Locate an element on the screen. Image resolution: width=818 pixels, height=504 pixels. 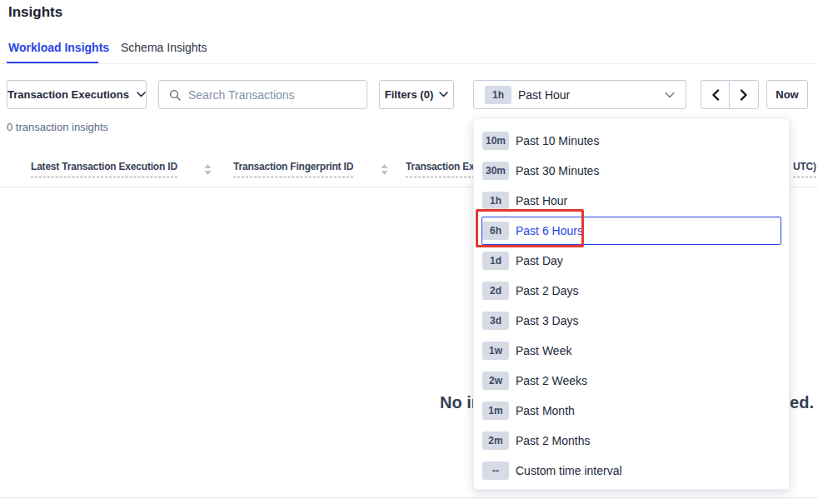
transaction-type-dropdown: Transaction Executions is located at coordinates (77, 95).